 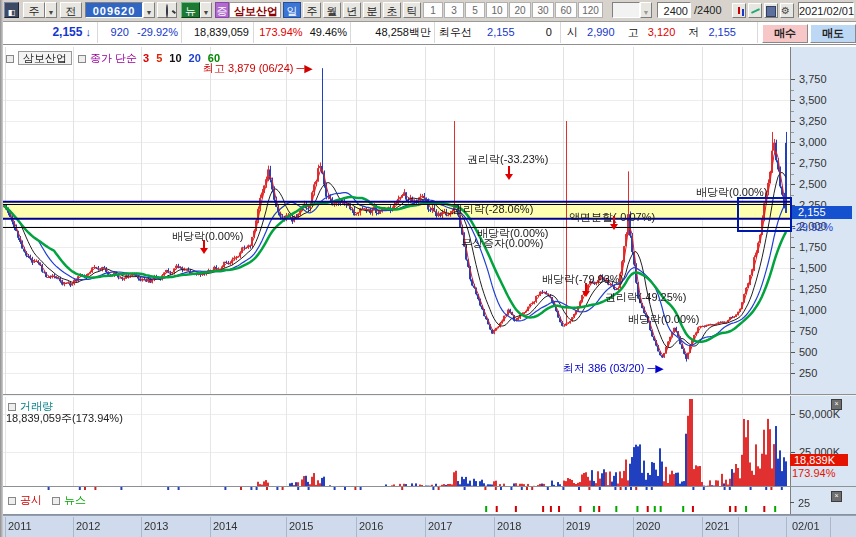 I want to click on save-icon, so click(x=771, y=10).